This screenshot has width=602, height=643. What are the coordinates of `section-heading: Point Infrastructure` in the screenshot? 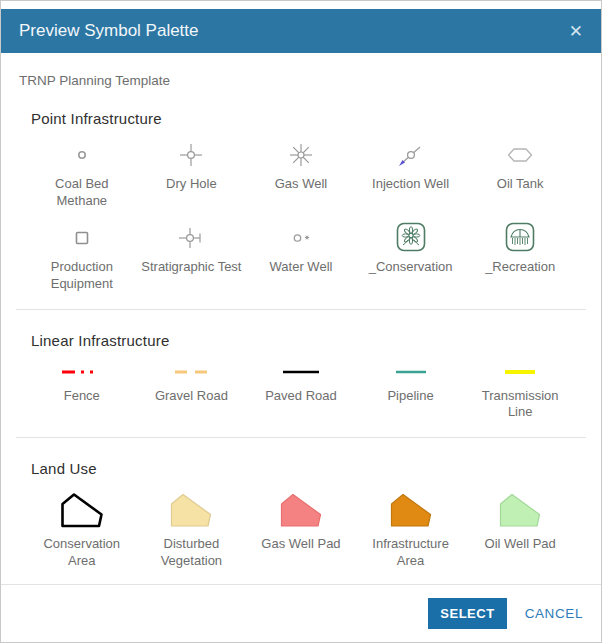 It's located at (301, 118).